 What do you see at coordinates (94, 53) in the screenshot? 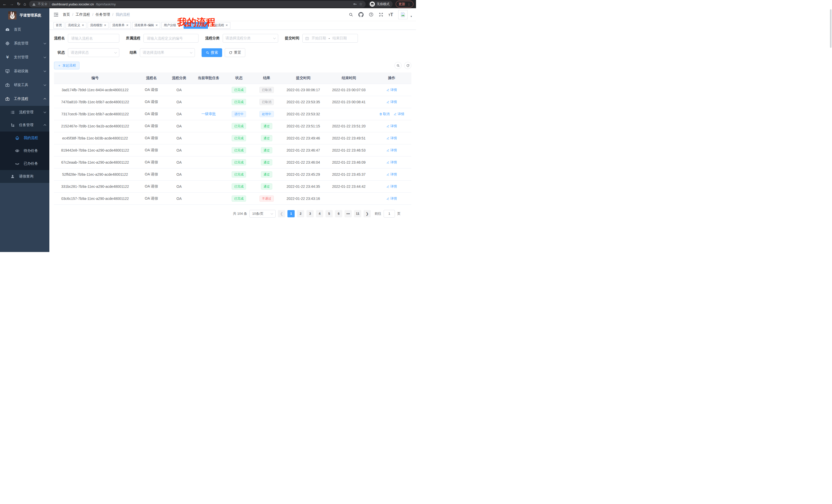
I see `status-select: 请选择状态` at bounding box center [94, 53].